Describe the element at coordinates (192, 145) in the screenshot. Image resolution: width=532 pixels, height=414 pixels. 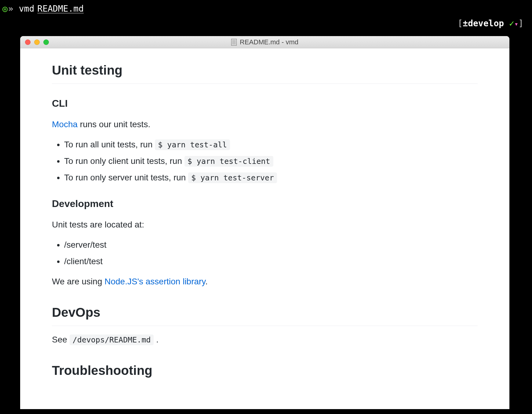
I see `code-test-all: $ yarn test-all` at that location.